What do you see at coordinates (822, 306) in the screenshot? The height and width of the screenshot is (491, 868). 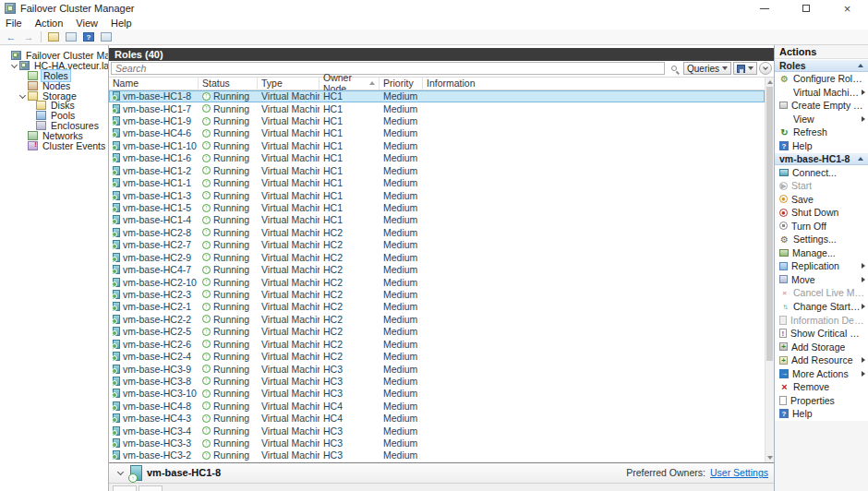 I see `action-change-startup-pri: ↑↓Change Startup Pri...` at bounding box center [822, 306].